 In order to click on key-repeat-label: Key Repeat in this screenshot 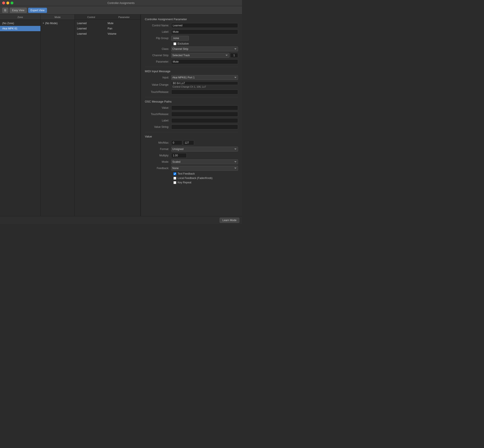, I will do `click(184, 182)`.